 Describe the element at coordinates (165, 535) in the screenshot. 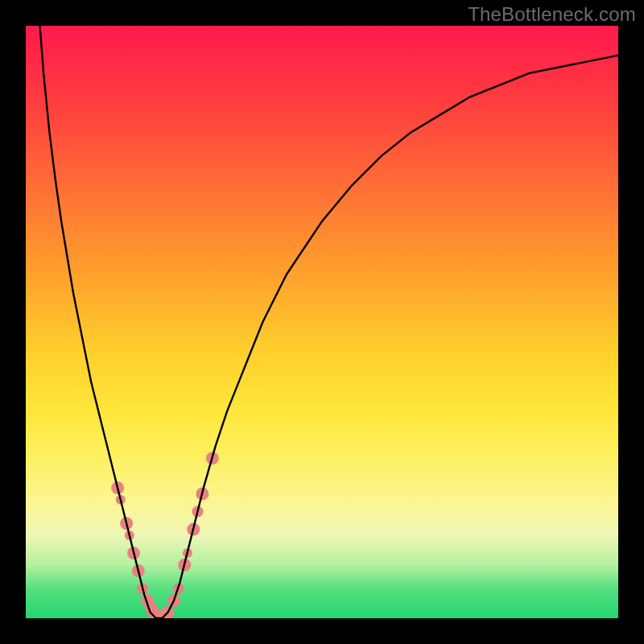

I see `markers-group` at that location.